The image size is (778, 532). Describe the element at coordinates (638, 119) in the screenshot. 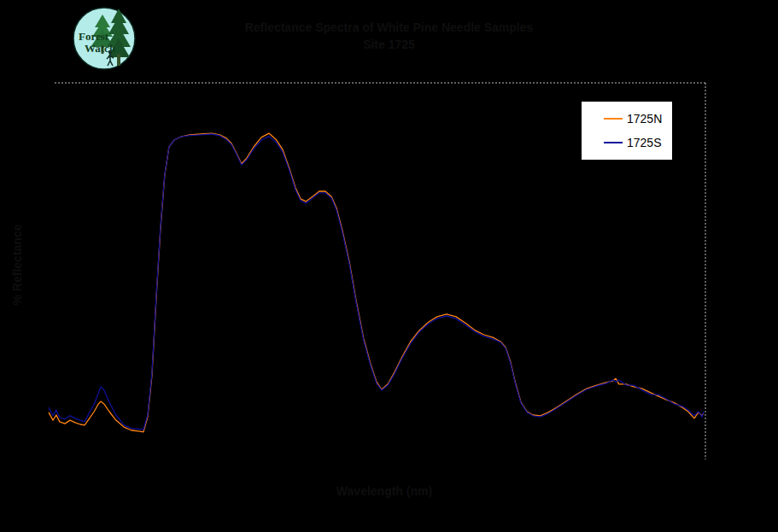

I see `legend-entry-1725N: 1725N` at that location.